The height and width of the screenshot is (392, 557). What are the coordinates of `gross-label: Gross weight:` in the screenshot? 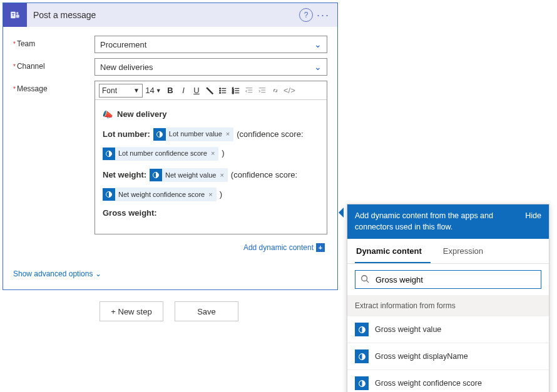 It's located at (130, 214).